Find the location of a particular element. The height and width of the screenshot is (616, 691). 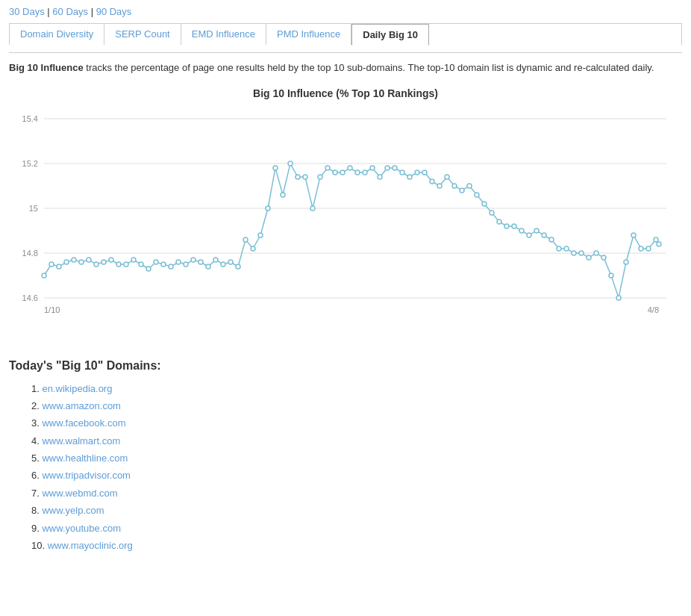

domain-link-10: www.mayoclinic.org is located at coordinates (90, 545).